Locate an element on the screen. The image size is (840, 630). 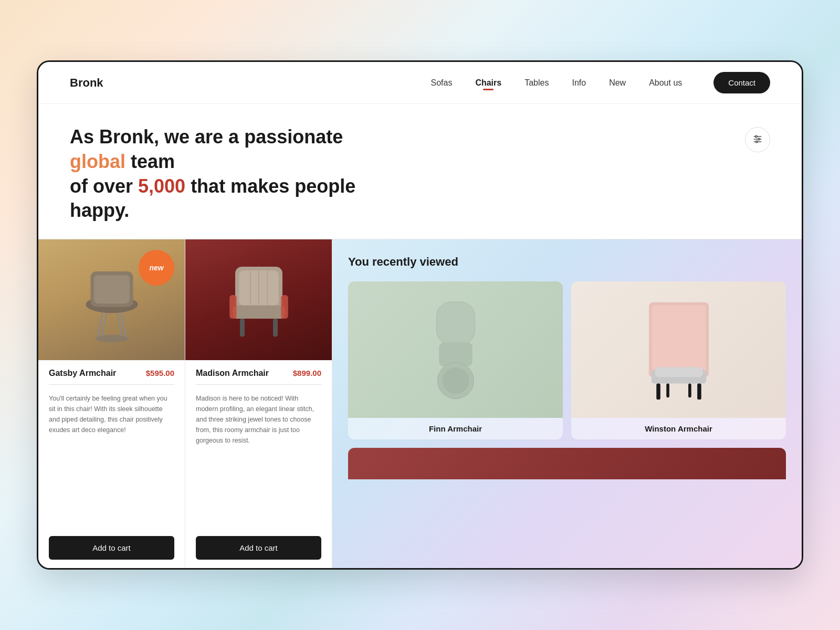
recently-viewed-title: You recently viewed is located at coordinates (567, 262).